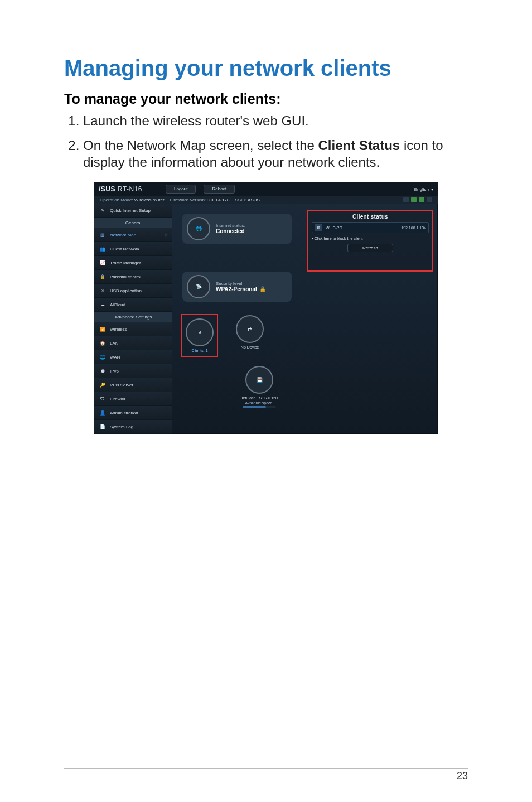 The width and height of the screenshot is (532, 802). Describe the element at coordinates (250, 332) in the screenshot. I see `usb-status-1: ⇄ No Device` at that location.